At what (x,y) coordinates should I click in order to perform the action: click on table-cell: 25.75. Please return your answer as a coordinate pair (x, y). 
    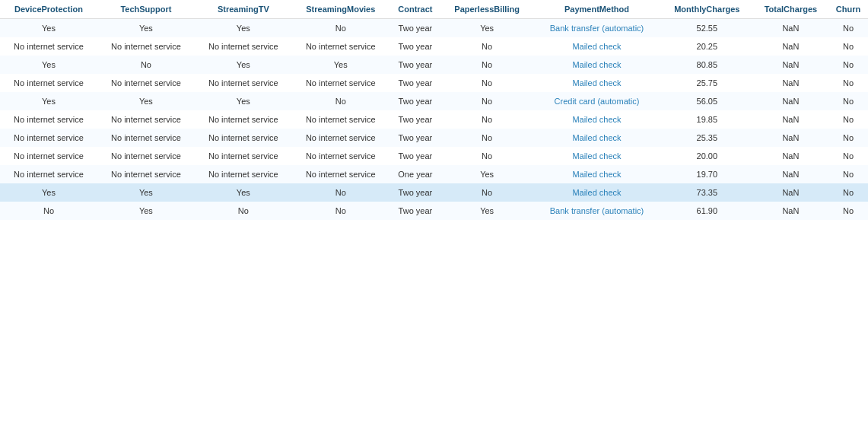
    Looking at the image, I should click on (707, 83).